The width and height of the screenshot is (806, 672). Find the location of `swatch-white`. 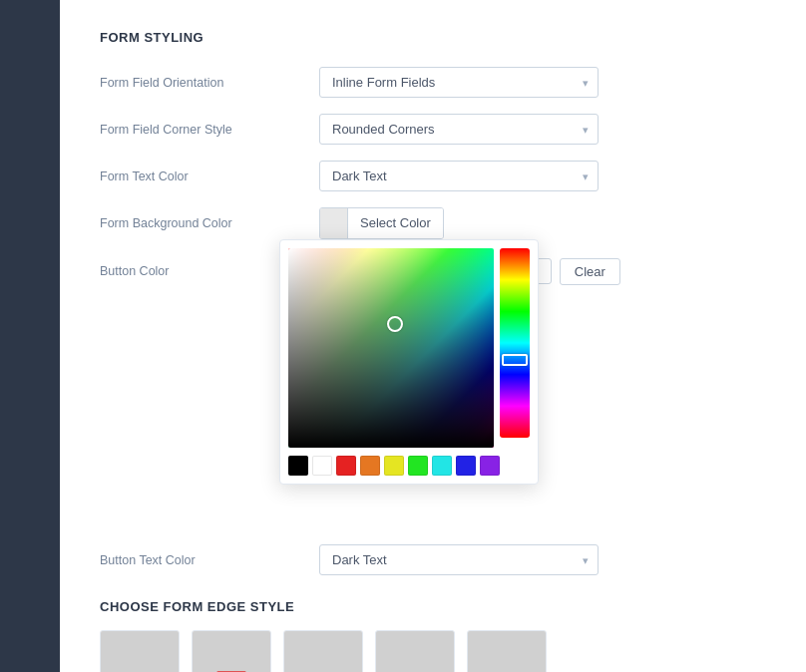

swatch-white is located at coordinates (322, 466).